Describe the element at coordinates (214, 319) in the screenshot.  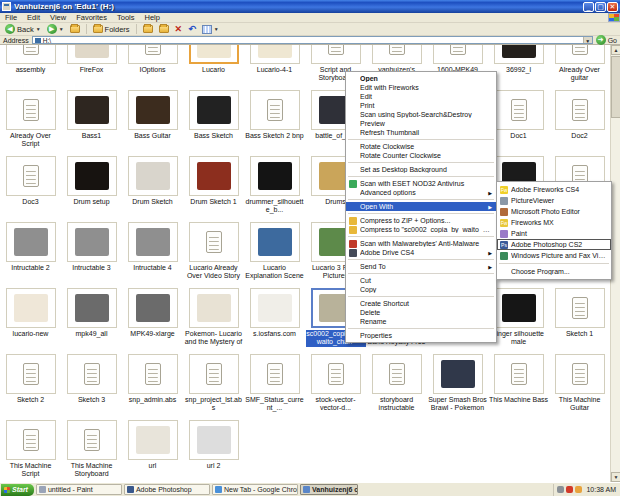
I see `file-item: Pokemon- Lucario and the Mystery of Mew.…` at that location.